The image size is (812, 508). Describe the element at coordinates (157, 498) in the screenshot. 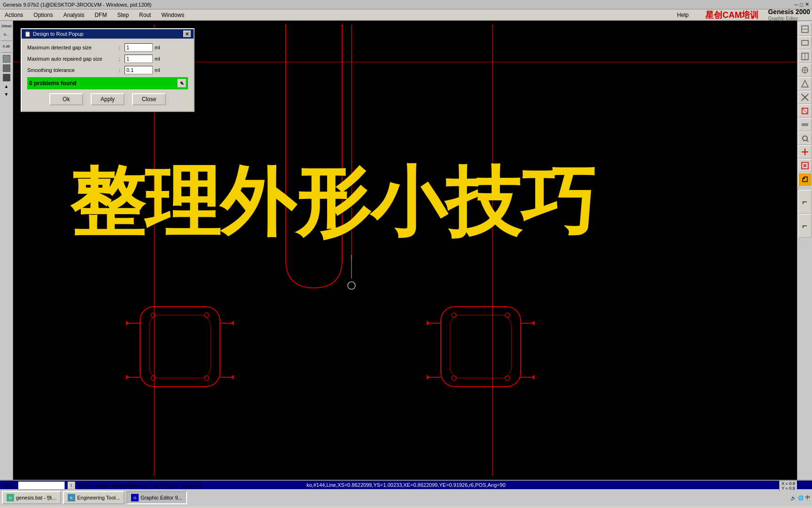

I see `taskbar-item-3: G Graphic Editor 9...` at that location.